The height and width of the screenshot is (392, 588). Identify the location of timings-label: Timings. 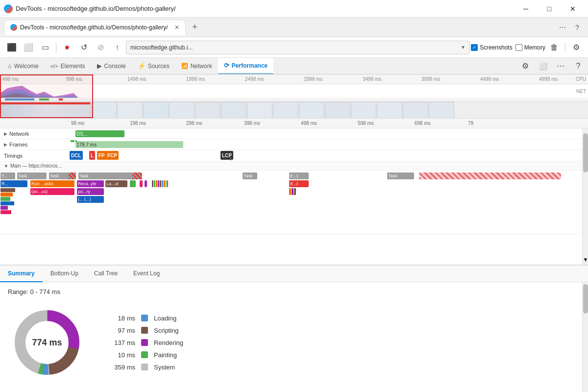
(13, 156).